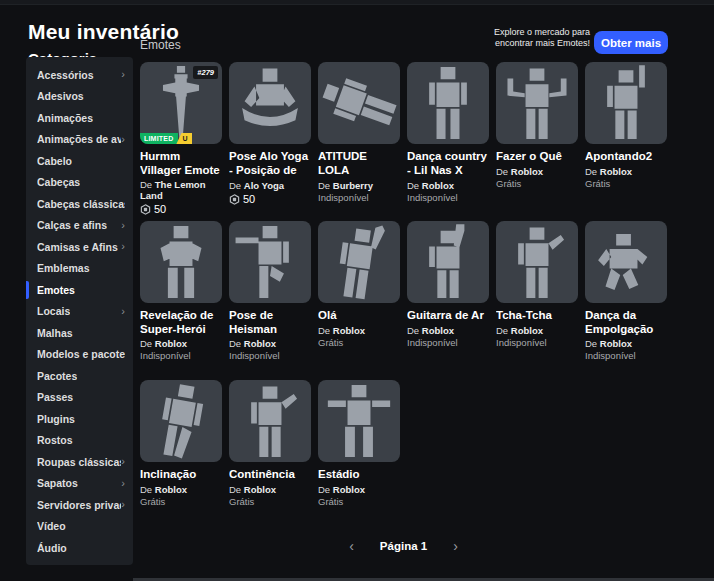  What do you see at coordinates (274, 460) in the screenshot?
I see `emote-card: Continência De Roblox Grátis` at bounding box center [274, 460].